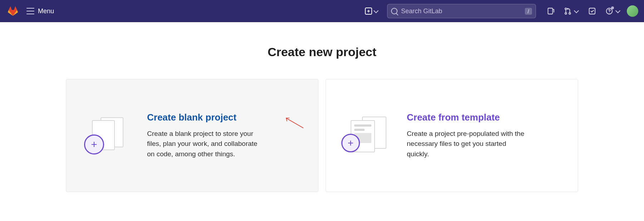 The image size is (644, 221). Describe the element at coordinates (226, 117) in the screenshot. I see `card-title: Create blank project` at that location.